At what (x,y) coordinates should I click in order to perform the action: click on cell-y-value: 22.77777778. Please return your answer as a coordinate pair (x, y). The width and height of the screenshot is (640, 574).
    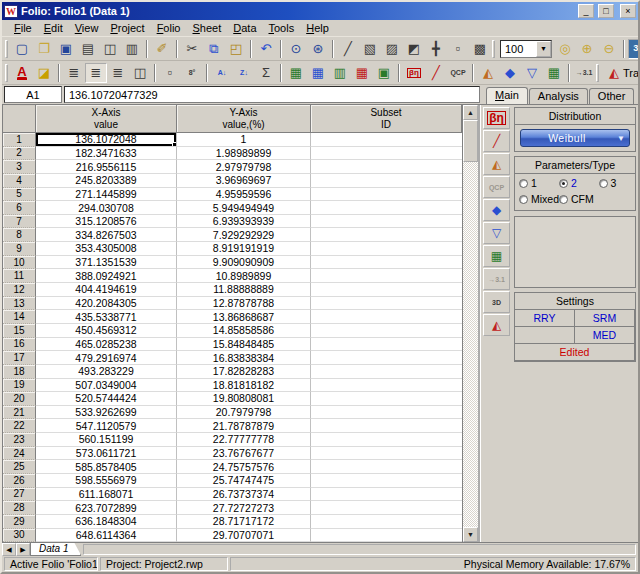
    Looking at the image, I should click on (244, 440).